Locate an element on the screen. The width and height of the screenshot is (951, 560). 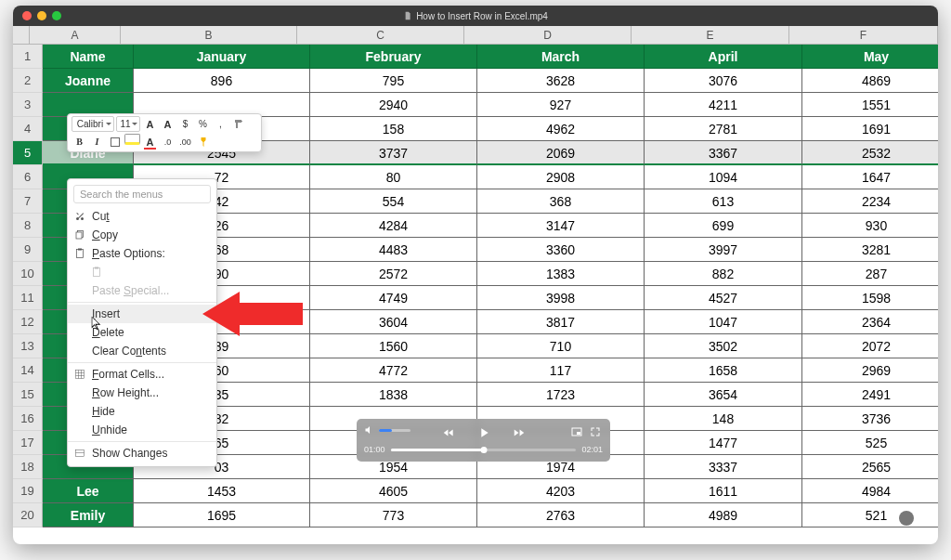
cell: 2072 is located at coordinates (870, 346).